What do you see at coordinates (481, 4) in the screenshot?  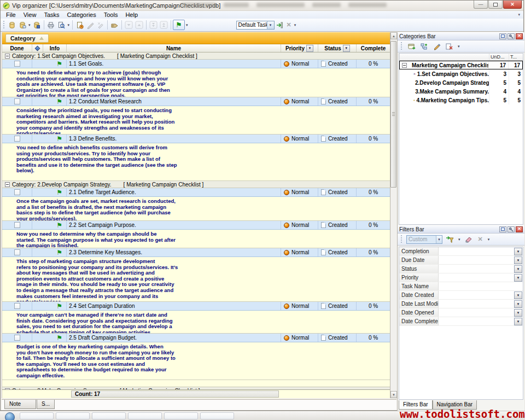 I see `minimize-button: —` at bounding box center [481, 4].